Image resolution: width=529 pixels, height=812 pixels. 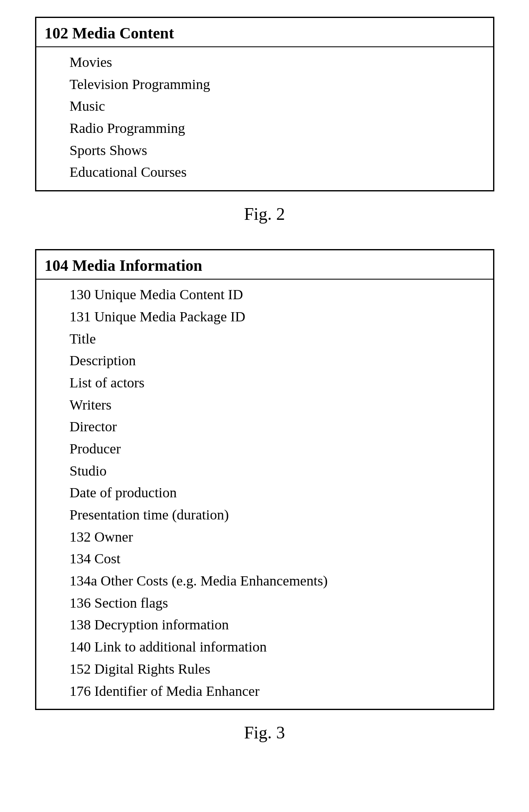 What do you see at coordinates (277, 63) in the screenshot?
I see `list-item: Movies` at bounding box center [277, 63].